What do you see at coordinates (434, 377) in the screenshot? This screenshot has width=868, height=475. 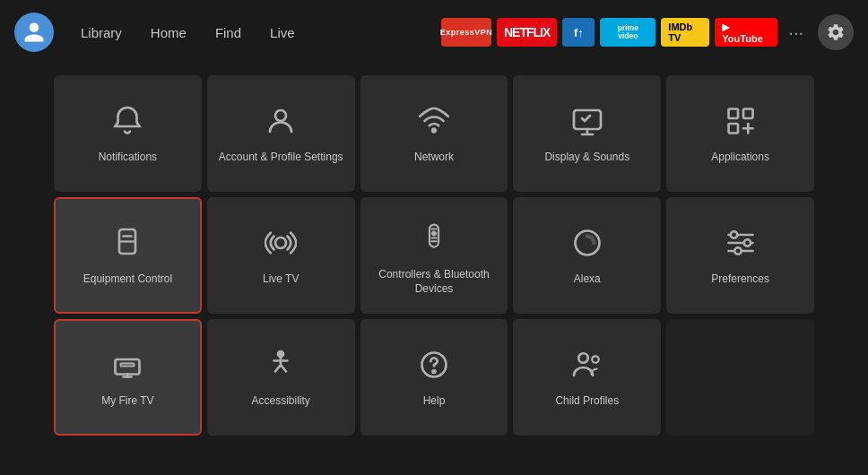 I see `tile-help: Help` at bounding box center [434, 377].